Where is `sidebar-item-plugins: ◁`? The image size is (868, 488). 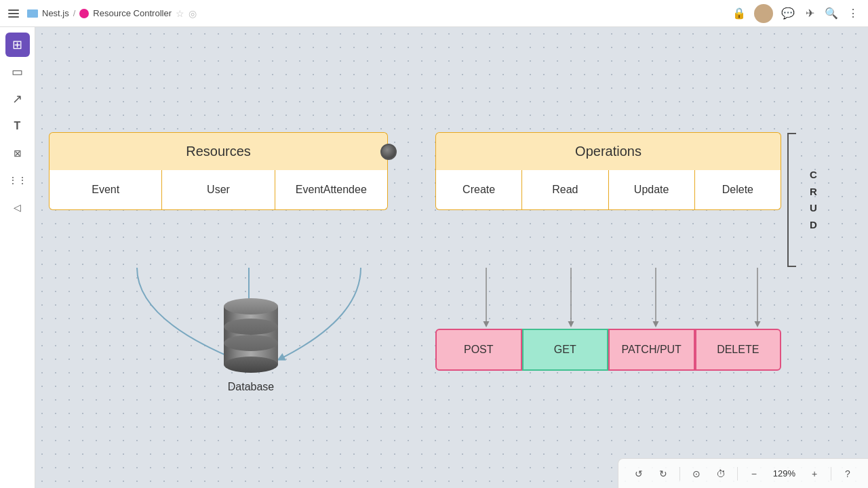 sidebar-item-plugins: ◁ is located at coordinates (18, 207).